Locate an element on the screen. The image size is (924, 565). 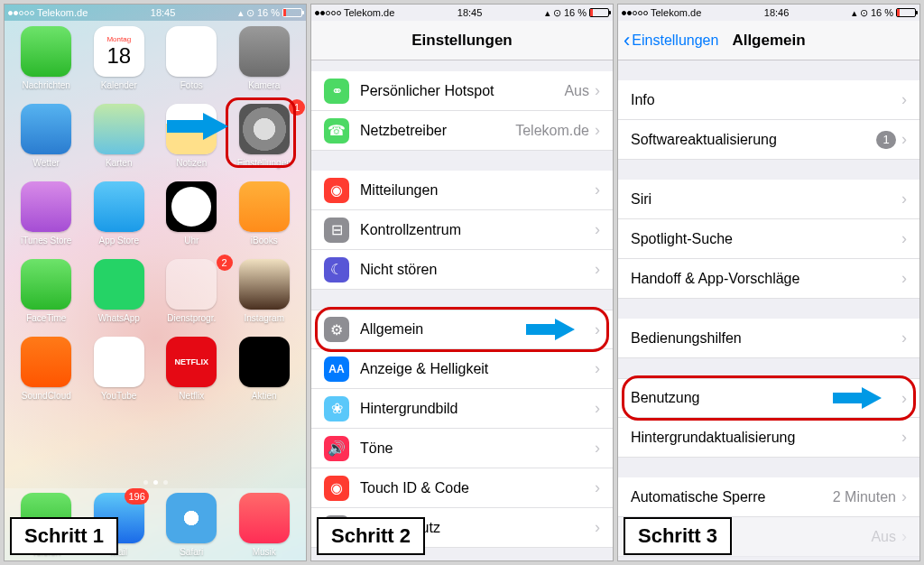
row-autolock: Automatische Sperre2 Minuten› is located at coordinates (769, 497).